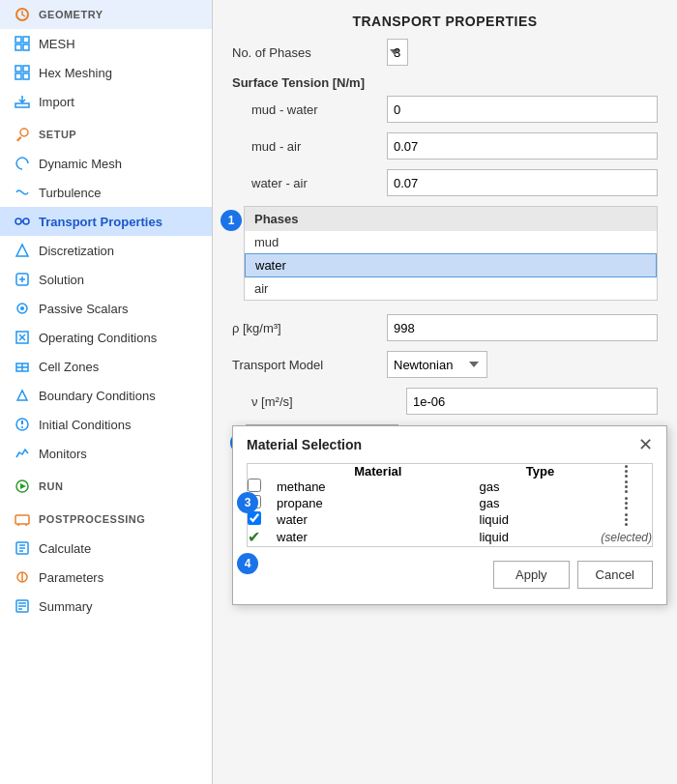 The image size is (677, 784). What do you see at coordinates (615, 574) in the screenshot?
I see `cancel-button: Cancel` at bounding box center [615, 574].